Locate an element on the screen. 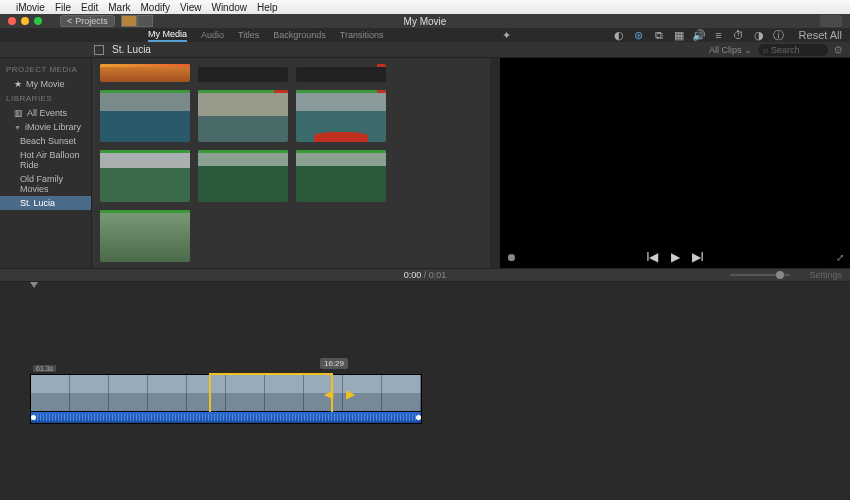 Image resolution: width=850 pixels, height=500 pixels. menu-help: Help is located at coordinates (268, 8).